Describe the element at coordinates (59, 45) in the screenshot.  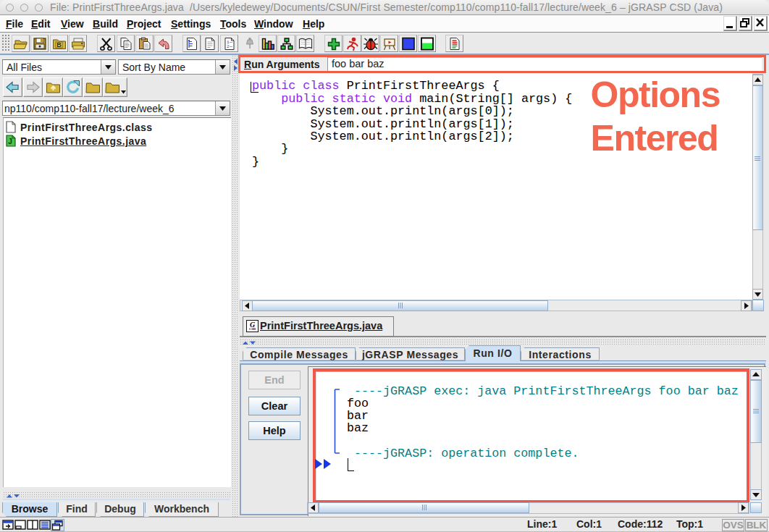
I see `svg-text: B` at that location.